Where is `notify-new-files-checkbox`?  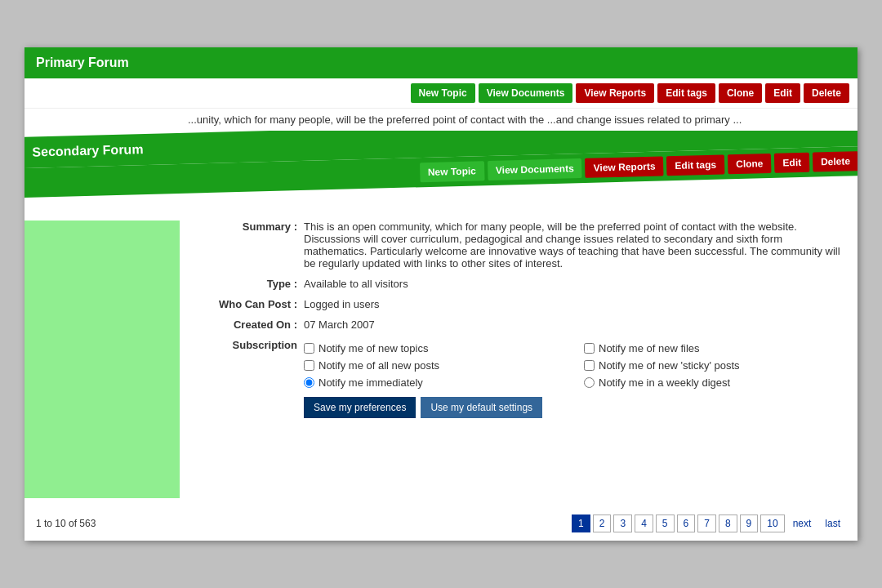
notify-new-files-checkbox is located at coordinates (590, 348).